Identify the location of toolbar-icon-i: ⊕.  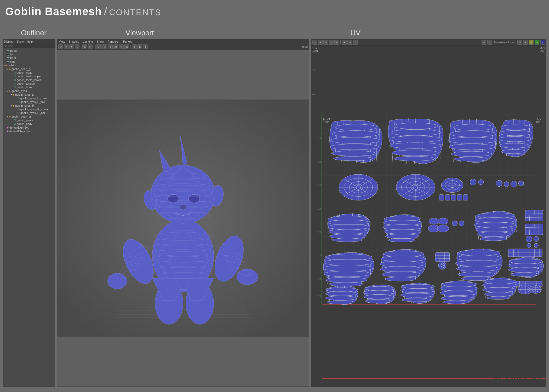
(145, 47).